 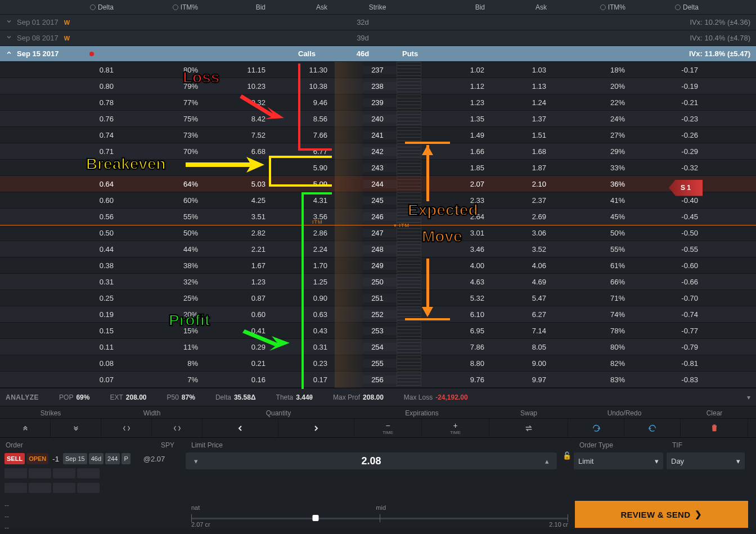 I want to click on put-bid: 2.07, so click(x=455, y=184).